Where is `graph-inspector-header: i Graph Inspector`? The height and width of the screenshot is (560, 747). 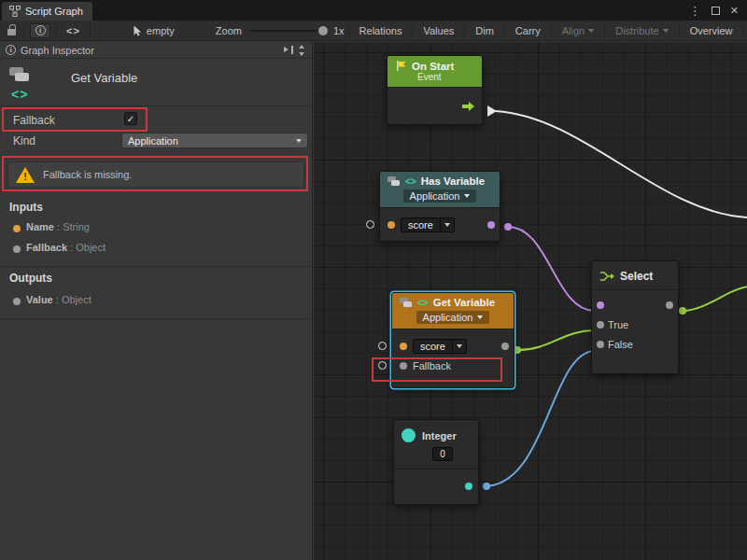
graph-inspector-header: i Graph Inspector is located at coordinates (156, 50).